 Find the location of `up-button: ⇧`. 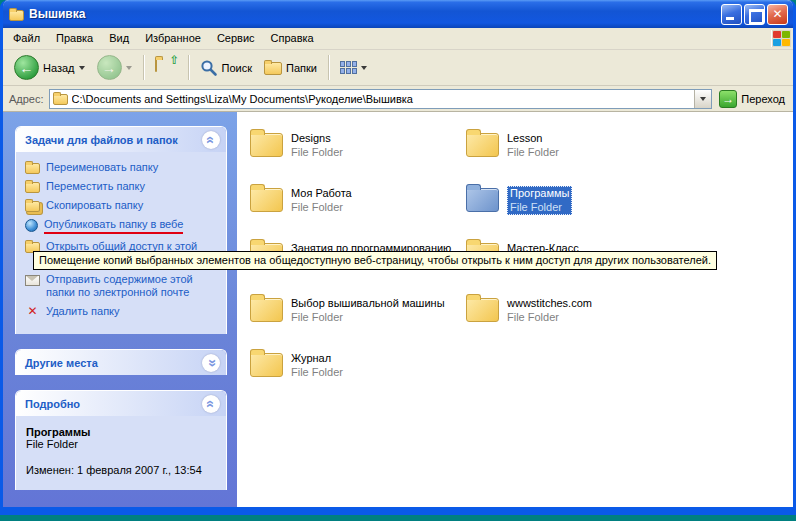

up-button: ⇧ is located at coordinates (166, 68).